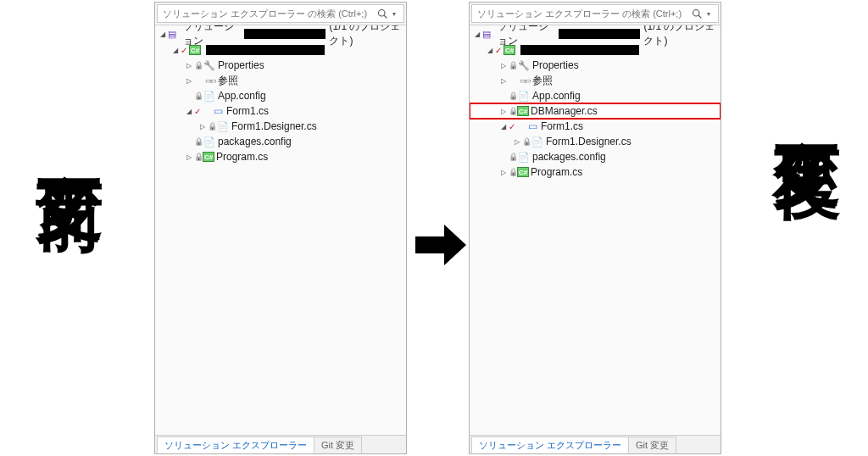 This screenshot has height=456, width=868. I want to click on tree-item: DBManager.cs, so click(595, 111).